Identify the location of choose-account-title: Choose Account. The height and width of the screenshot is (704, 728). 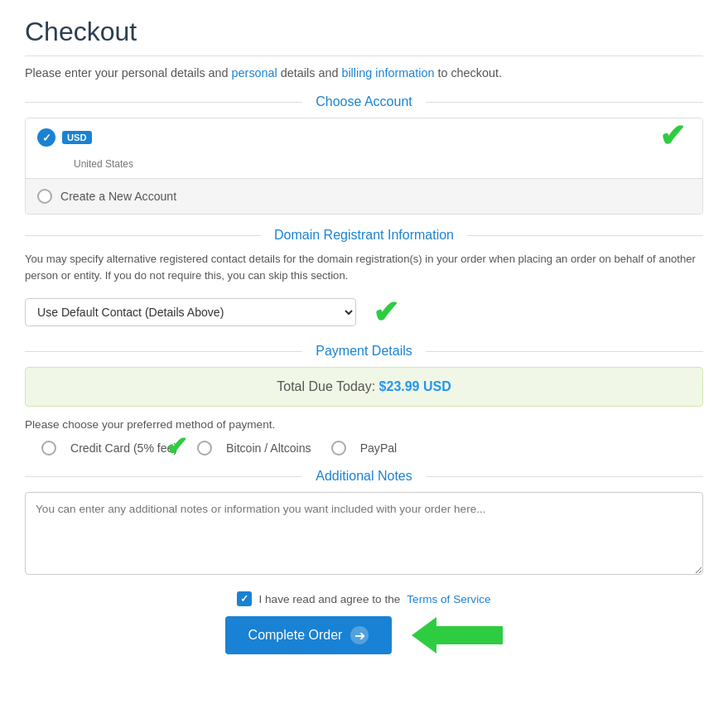
(364, 102).